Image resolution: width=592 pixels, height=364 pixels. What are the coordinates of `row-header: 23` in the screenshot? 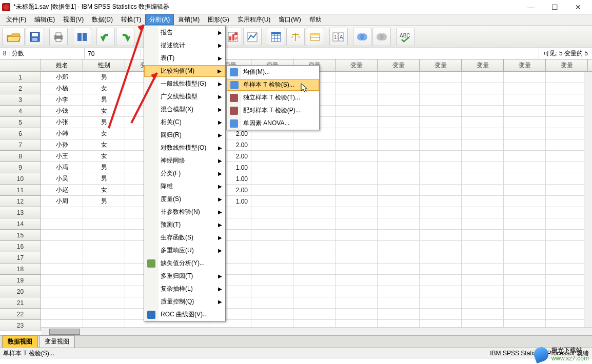 It's located at (21, 326).